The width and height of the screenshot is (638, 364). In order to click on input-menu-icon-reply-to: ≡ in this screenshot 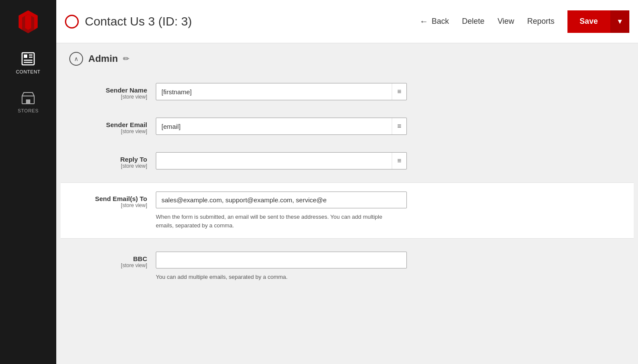, I will do `click(399, 161)`.